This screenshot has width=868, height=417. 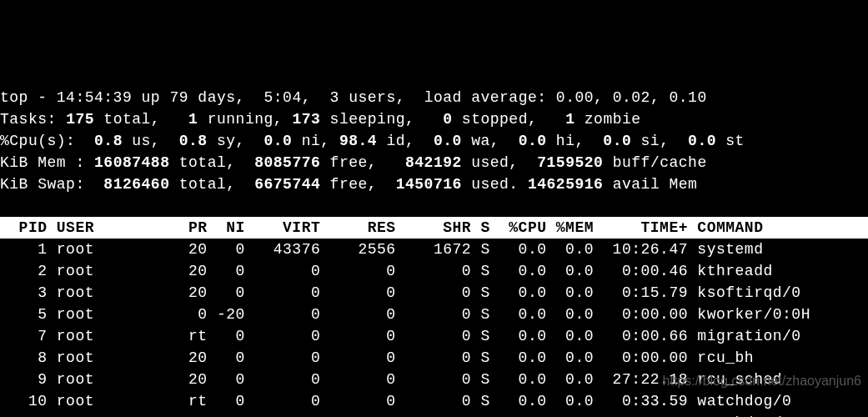 I want to click on process-row: 8 root 20 0 0 0 0 S 0.0 0.0 0:00.00 rcu_…, so click(x=434, y=358).